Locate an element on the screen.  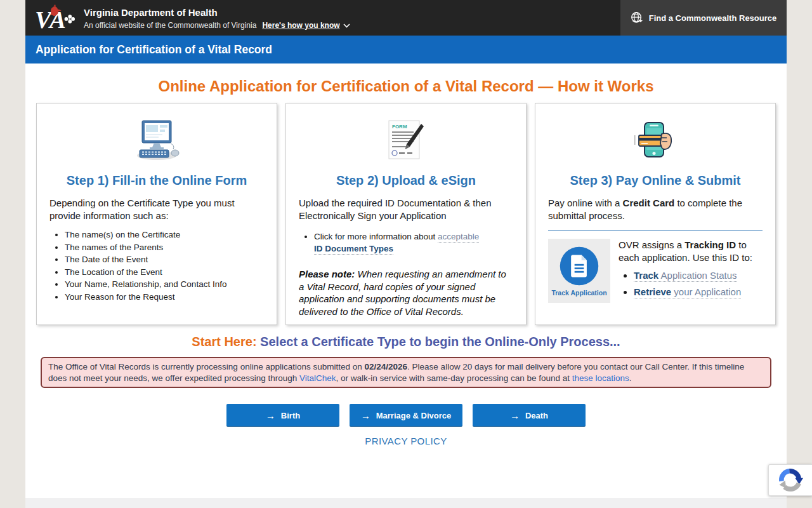
step1-heading: Step 1) Fill-in the Online Form is located at coordinates (157, 180).